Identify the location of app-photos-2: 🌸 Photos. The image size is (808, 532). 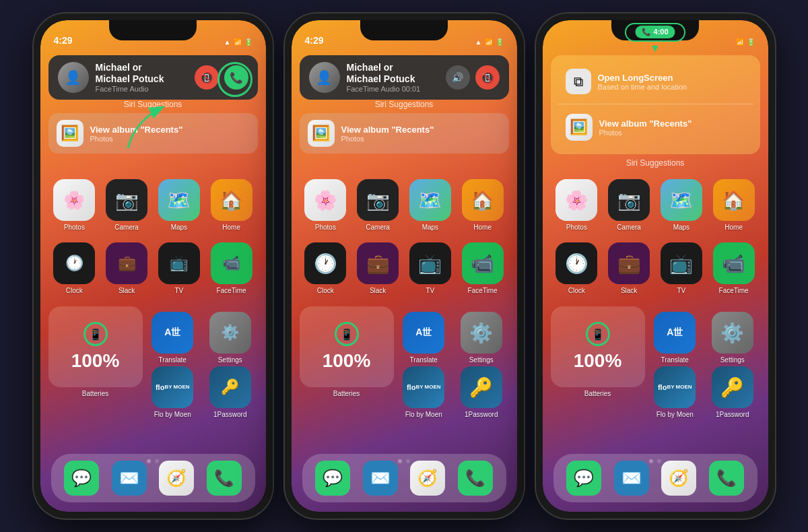
(326, 205).